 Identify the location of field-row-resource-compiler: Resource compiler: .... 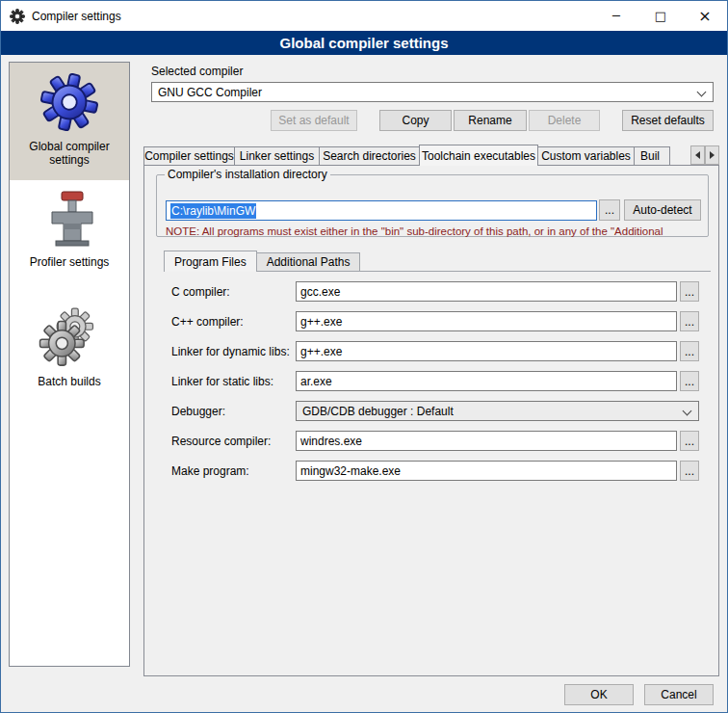
(441, 441).